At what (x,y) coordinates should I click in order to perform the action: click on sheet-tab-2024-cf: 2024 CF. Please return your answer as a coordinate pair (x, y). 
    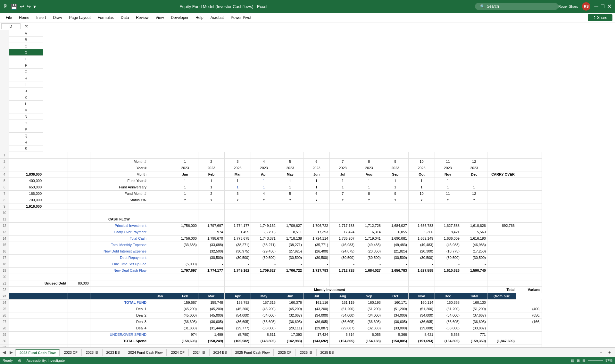
    Looking at the image, I should click on (178, 352).